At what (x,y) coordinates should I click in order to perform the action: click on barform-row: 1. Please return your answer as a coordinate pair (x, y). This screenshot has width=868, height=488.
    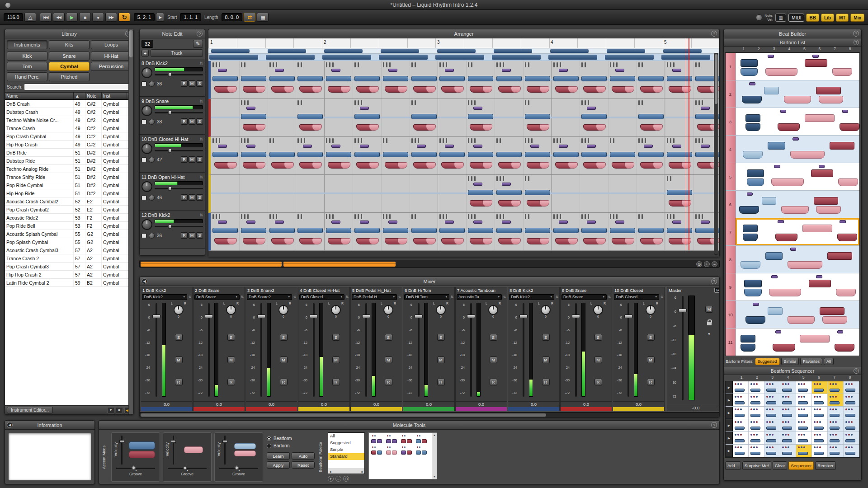
    Looking at the image, I should click on (793, 67).